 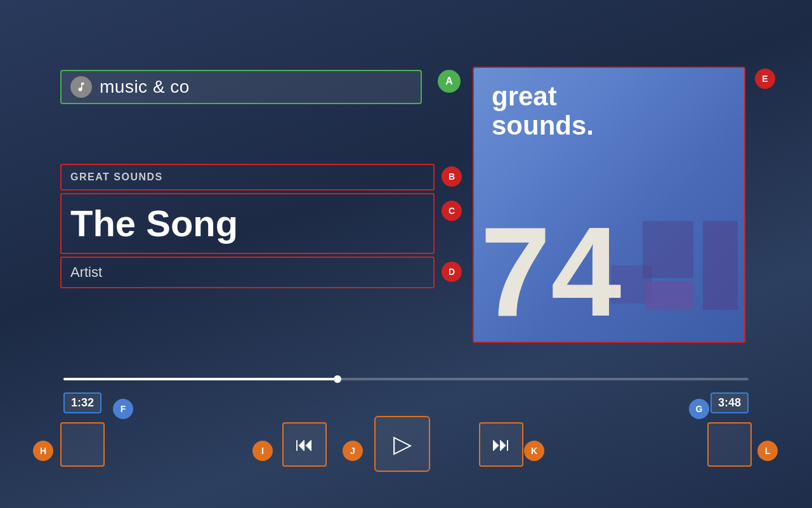 What do you see at coordinates (543, 111) in the screenshot?
I see `album-art-title: great sounds.` at bounding box center [543, 111].